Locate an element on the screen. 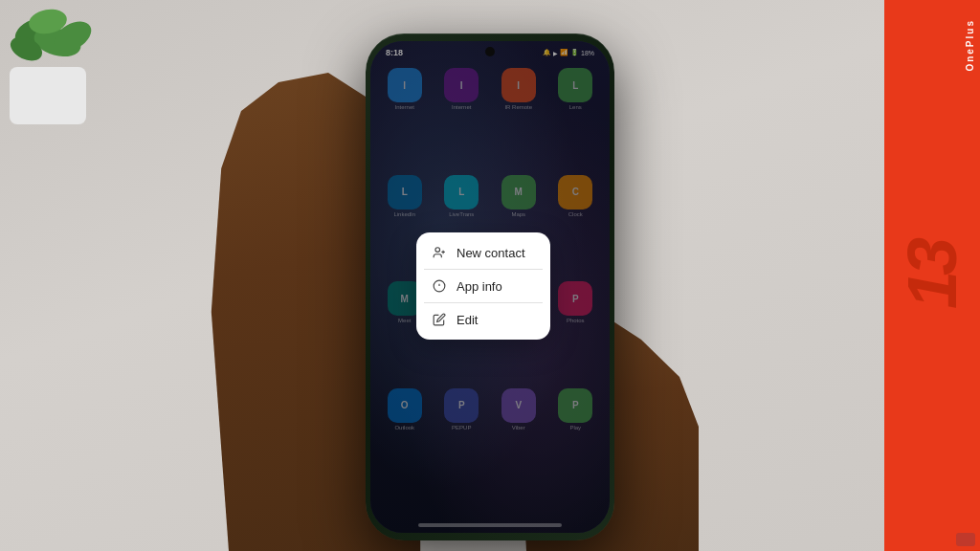 The height and width of the screenshot is (551, 980). edit-icon is located at coordinates (439, 320).